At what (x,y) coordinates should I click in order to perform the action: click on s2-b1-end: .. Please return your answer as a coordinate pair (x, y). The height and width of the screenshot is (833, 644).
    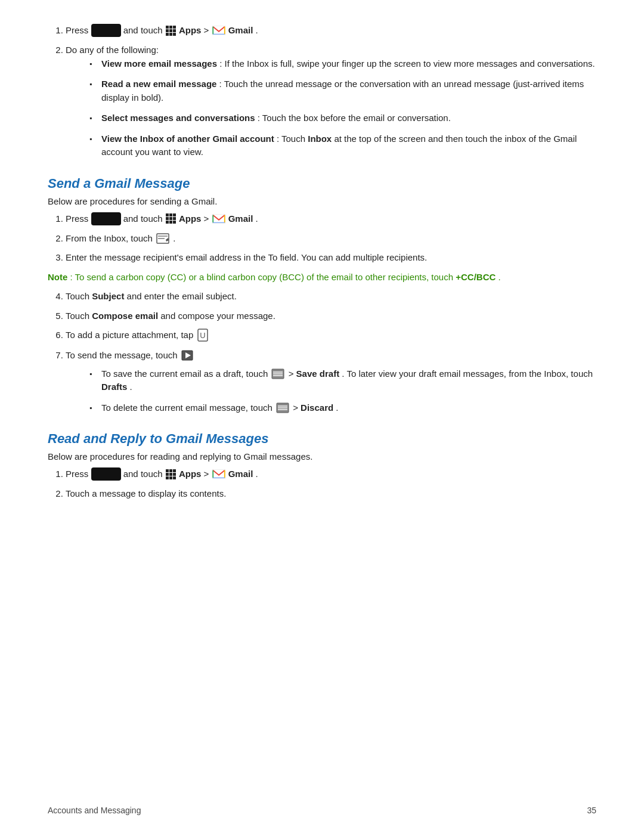
    Looking at the image, I should click on (131, 386).